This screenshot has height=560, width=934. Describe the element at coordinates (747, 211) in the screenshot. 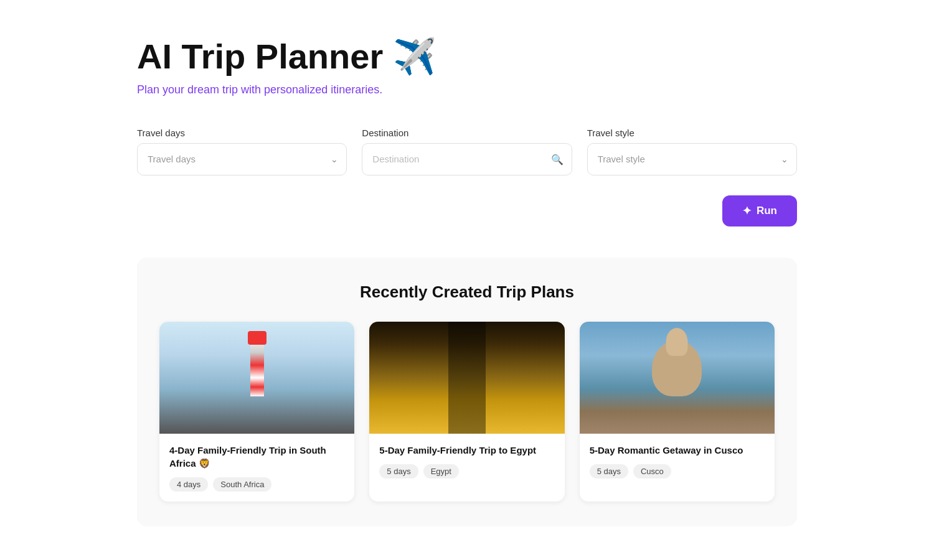

I see `sparkle-icon: ✦` at that location.